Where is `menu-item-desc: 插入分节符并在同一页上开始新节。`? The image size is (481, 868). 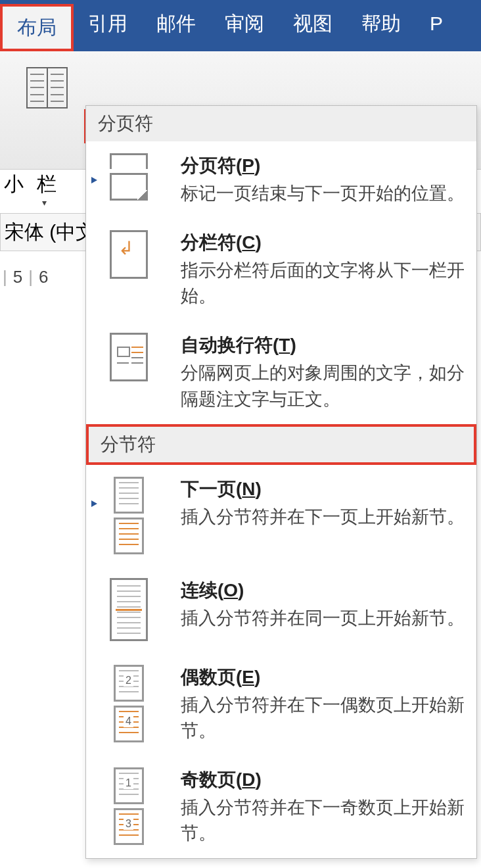 menu-item-desc: 插入分节符并在同一页上开始新节。 is located at coordinates (324, 618).